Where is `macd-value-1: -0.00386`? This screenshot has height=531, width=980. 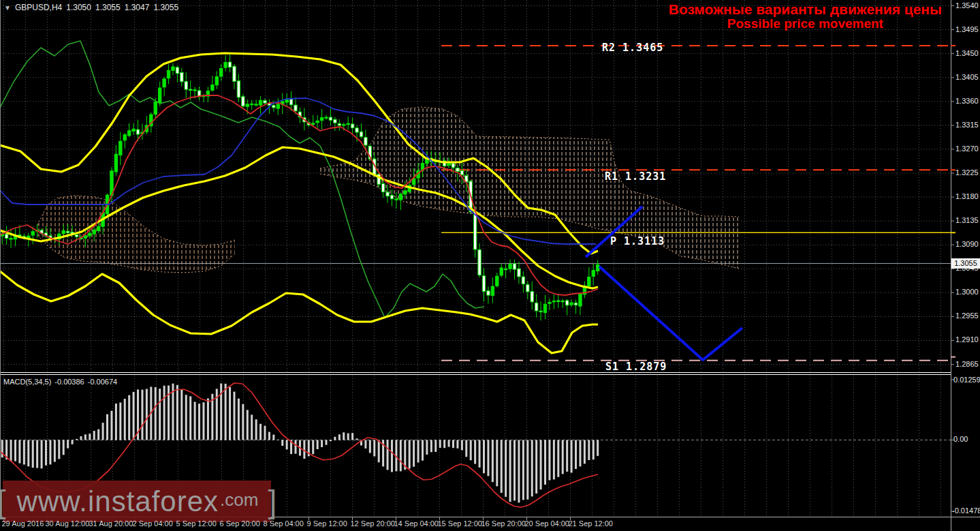 macd-value-1: -0.00386 is located at coordinates (69, 382).